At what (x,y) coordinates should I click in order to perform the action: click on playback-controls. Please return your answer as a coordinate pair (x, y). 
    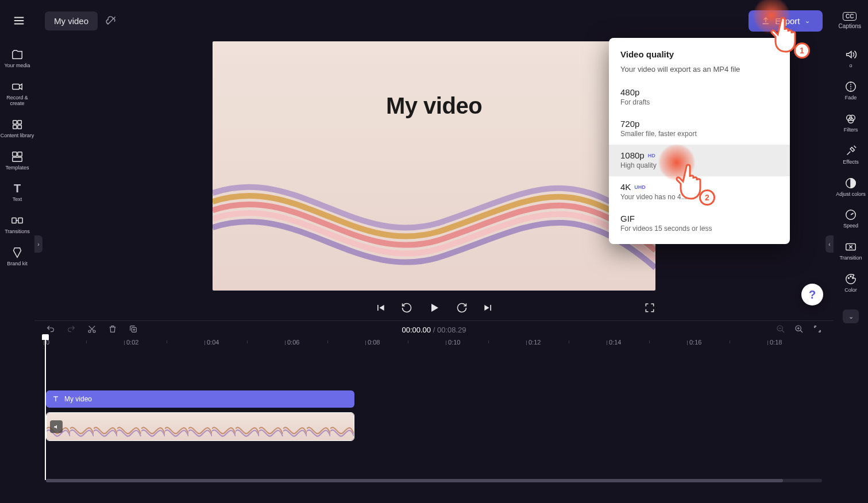
    Looking at the image, I should click on (434, 308).